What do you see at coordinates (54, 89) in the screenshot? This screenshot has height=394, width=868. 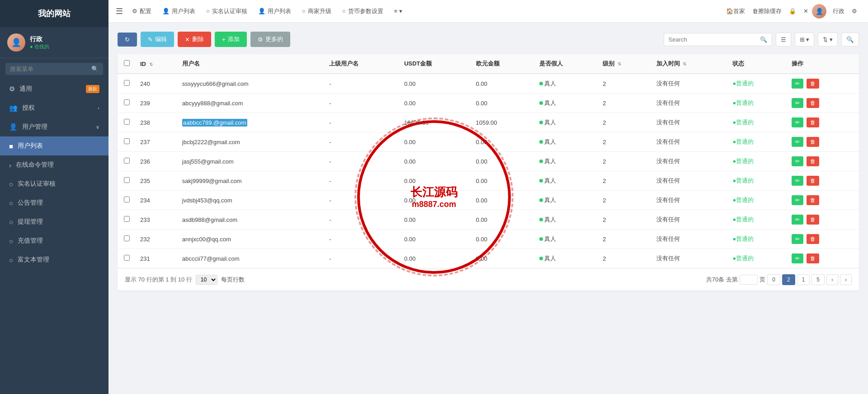 I see `sidebar-item-general: ⚙ 通用 新款` at bounding box center [54, 89].